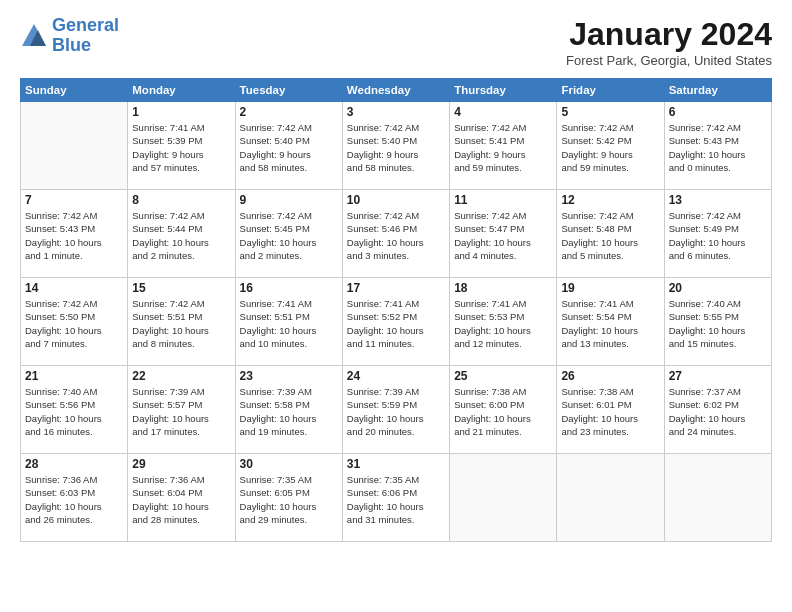  What do you see at coordinates (396, 410) in the screenshot?
I see `calendar-cell: 24Sunrise: 7:39 AM Sunset: 5:59 PM Dayli…` at bounding box center [396, 410].